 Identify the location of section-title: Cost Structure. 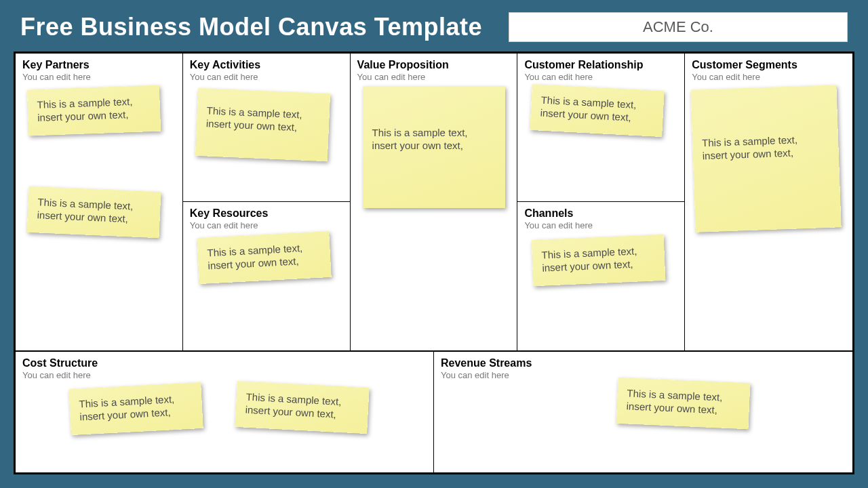
(224, 363).